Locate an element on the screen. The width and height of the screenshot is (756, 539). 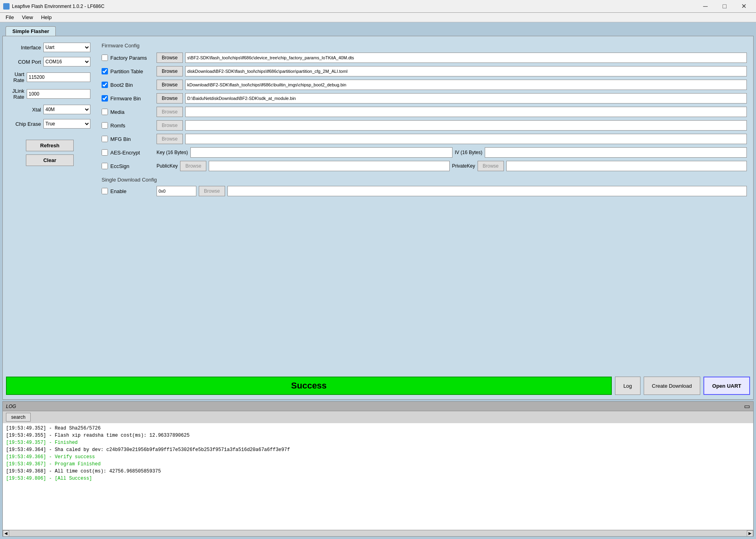
jlink-rate-input is located at coordinates (59, 94).